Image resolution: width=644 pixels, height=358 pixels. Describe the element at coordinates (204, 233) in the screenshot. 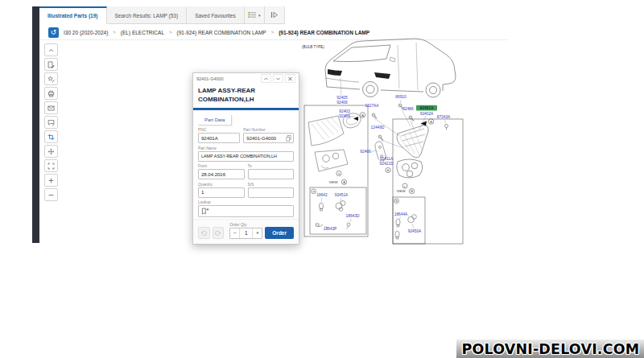

I see `undo-arrow-icon` at that location.